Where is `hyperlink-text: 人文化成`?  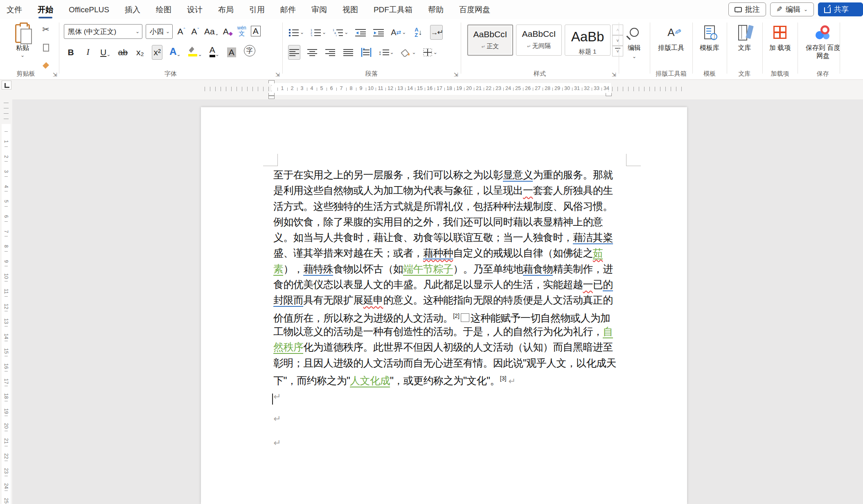
hyperlink-text: 人文化成 is located at coordinates (370, 381).